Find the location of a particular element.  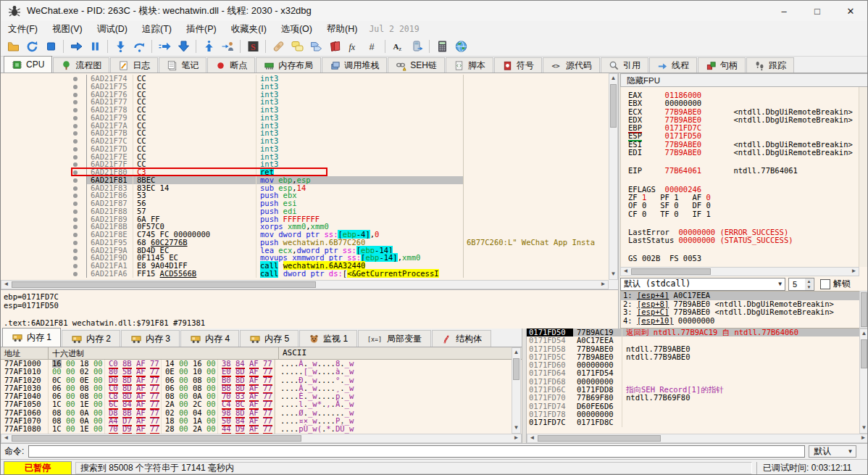

checkbox-box is located at coordinates (825, 284).